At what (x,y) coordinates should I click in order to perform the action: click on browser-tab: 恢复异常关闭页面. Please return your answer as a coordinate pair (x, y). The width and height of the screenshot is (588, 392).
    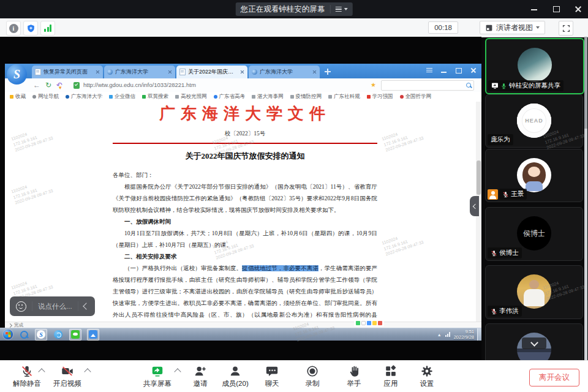
    Looking at the image, I should click on (67, 72).